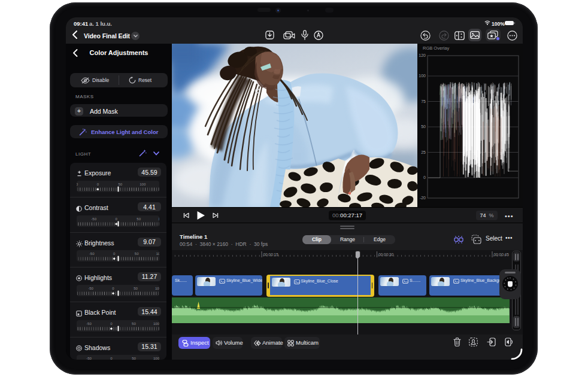 The width and height of the screenshot is (588, 377). Describe the element at coordinates (502, 255) in the screenshot. I see `svg-text: 00:00:45` at that location.